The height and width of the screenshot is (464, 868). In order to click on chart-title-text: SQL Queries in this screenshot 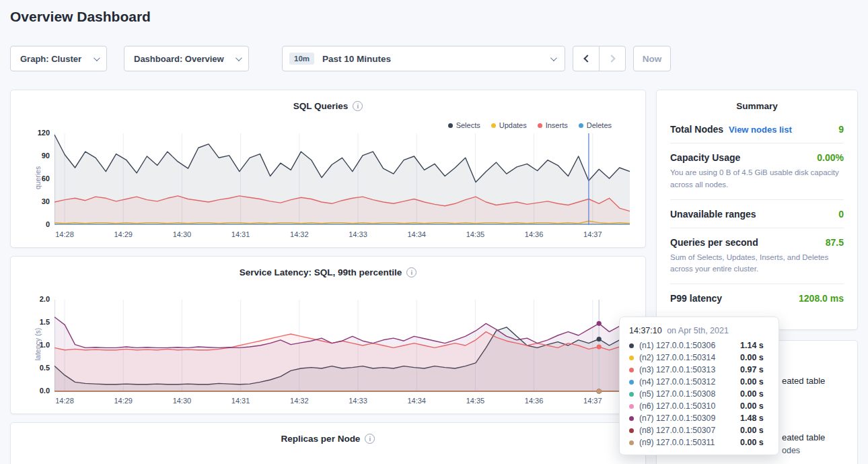, I will do `click(321, 106)`.